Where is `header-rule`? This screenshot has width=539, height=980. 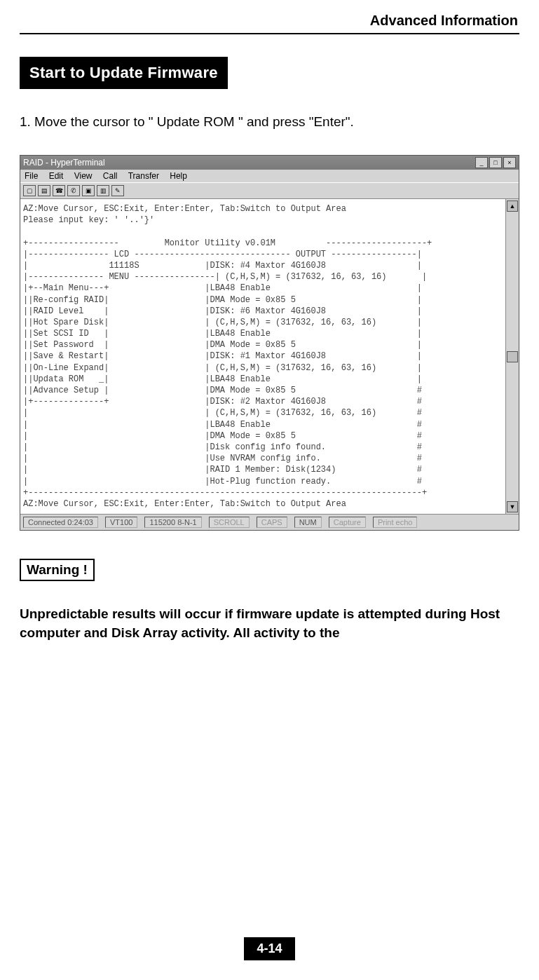 header-rule is located at coordinates (269, 34).